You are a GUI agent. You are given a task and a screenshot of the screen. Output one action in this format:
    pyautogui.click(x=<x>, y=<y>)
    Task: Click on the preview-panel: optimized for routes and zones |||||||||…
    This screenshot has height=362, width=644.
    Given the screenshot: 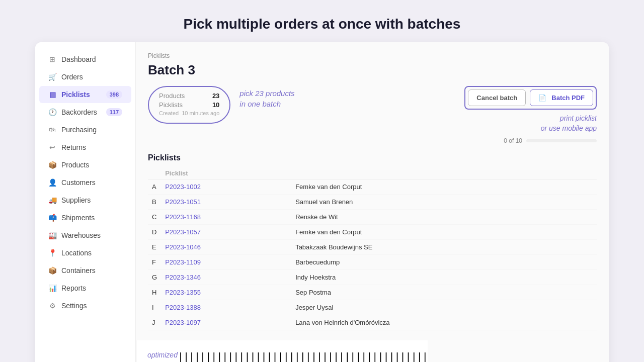 What is the action you would take?
    pyautogui.click(x=282, y=351)
    